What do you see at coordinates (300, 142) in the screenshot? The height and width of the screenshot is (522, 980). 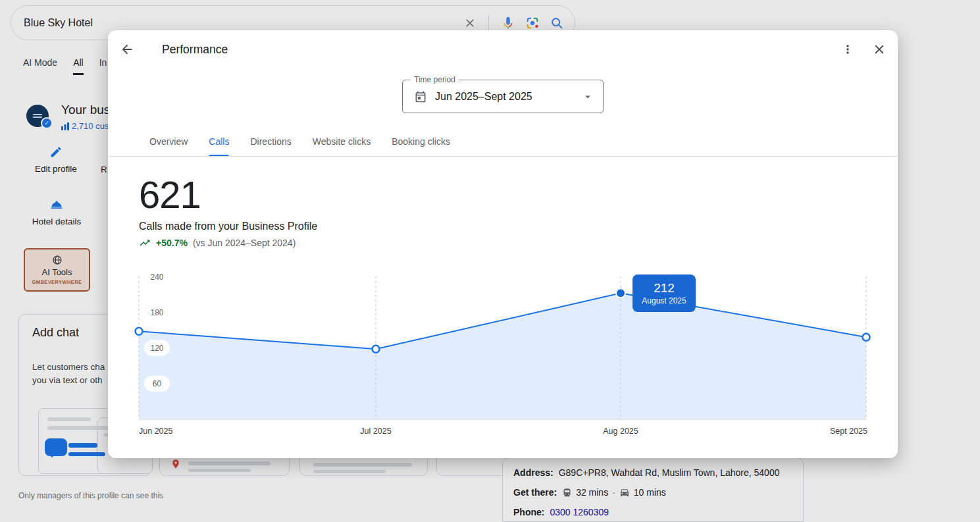 I see `performance-tabs: Overview Calls Directions Website clicks…` at bounding box center [300, 142].